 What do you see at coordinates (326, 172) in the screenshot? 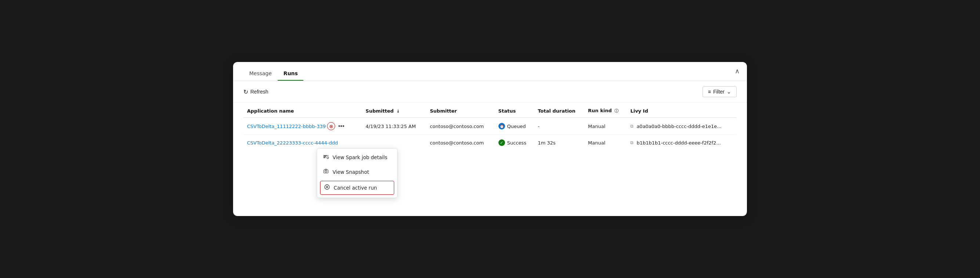
I see `snapshot-icon` at bounding box center [326, 172].